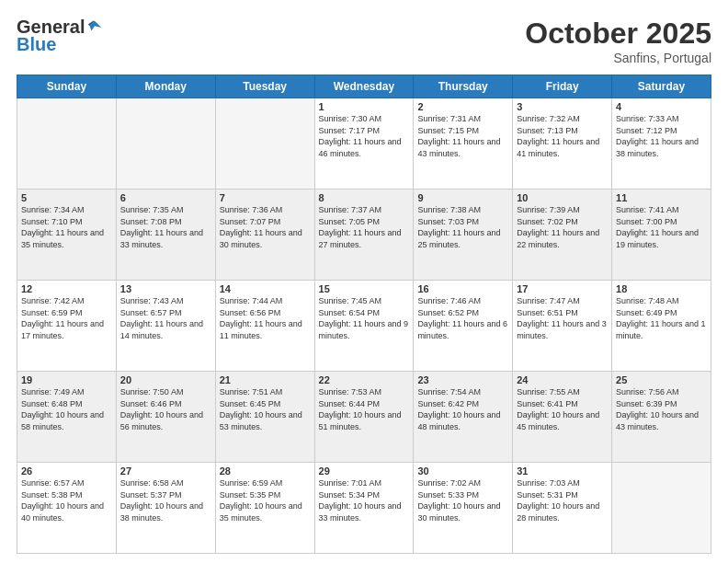 The image size is (728, 563). I want to click on day-info: Sunrise: 7:51 AM Sunset: 6:45 PM Dayligh…, so click(265, 409).